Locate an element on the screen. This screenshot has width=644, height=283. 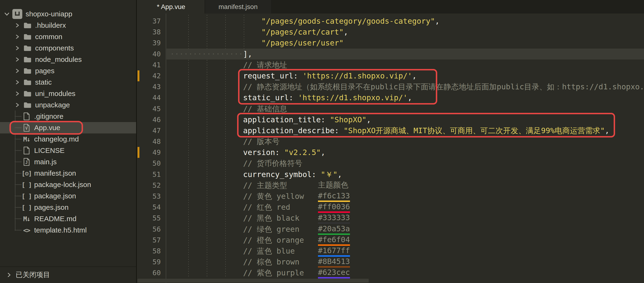
tree-file-label: README.md is located at coordinates (55, 219).